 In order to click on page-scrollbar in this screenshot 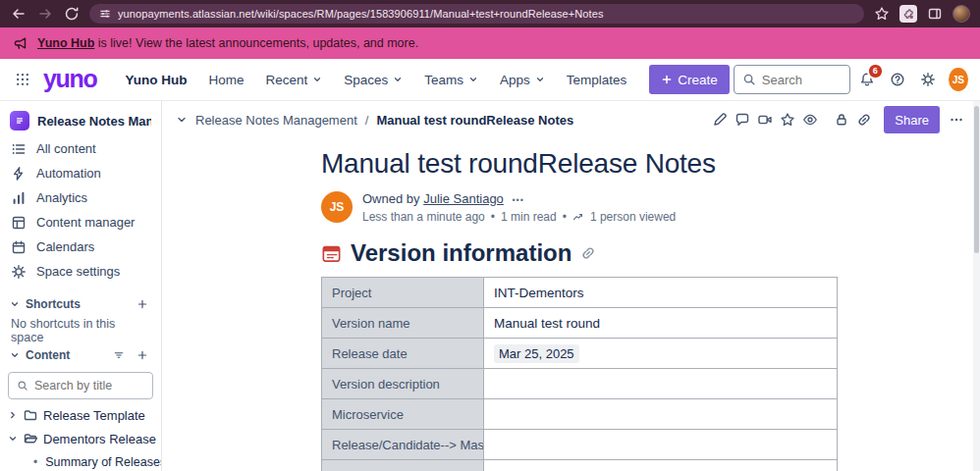, I will do `click(976, 287)`.